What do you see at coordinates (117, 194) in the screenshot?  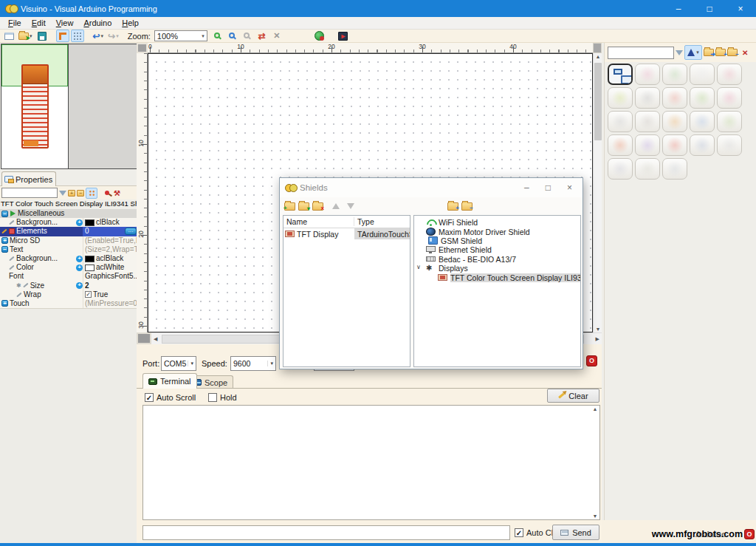 I see `settings-icon: ⚒` at bounding box center [117, 194].